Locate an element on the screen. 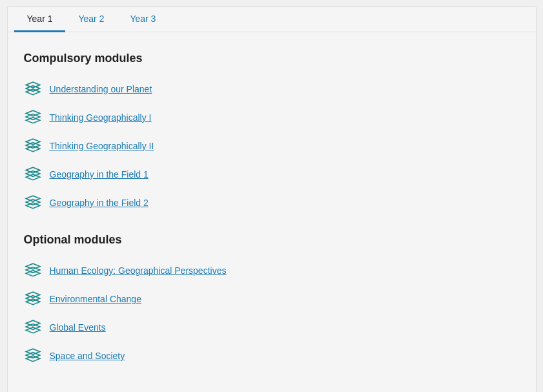 The width and height of the screenshot is (543, 392). list-item: Environmental Change is located at coordinates (272, 299).